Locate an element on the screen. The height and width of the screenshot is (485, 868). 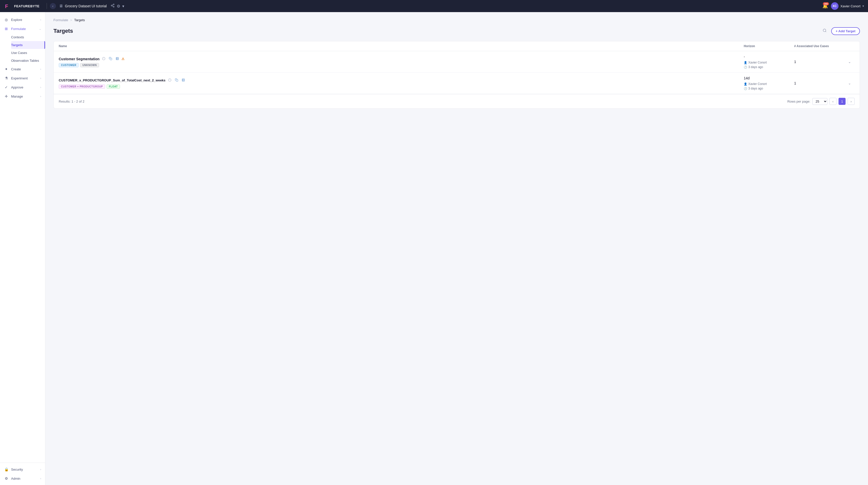
targets-table: Name Horizon # Associated Use Cases Cust… is located at coordinates (457, 75).